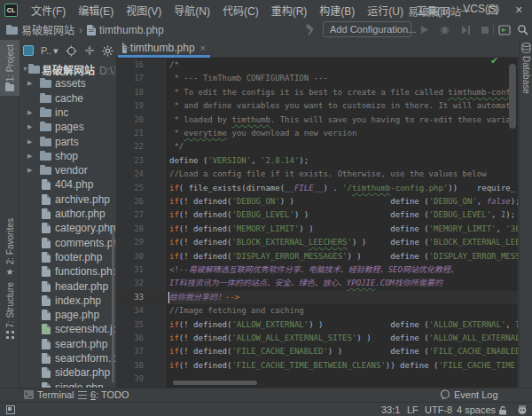 This screenshot has height=416, width=532. I want to click on menu-item-2: 视图(V), so click(144, 11).